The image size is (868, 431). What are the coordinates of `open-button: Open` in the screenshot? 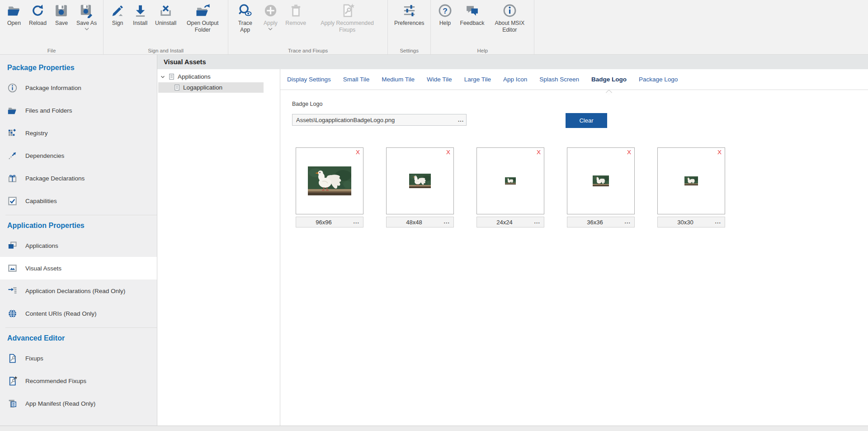 It's located at (14, 14).